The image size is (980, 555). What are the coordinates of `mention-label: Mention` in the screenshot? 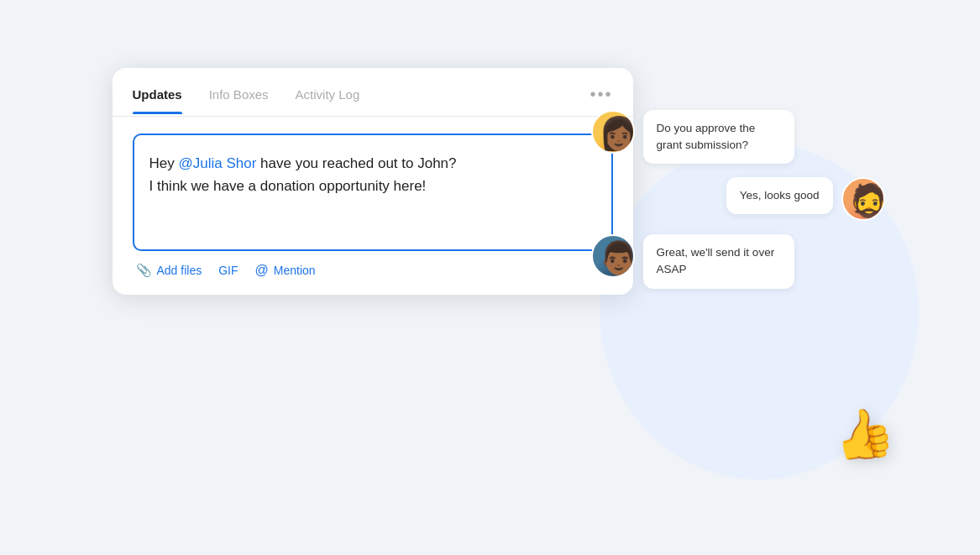 It's located at (295, 270).